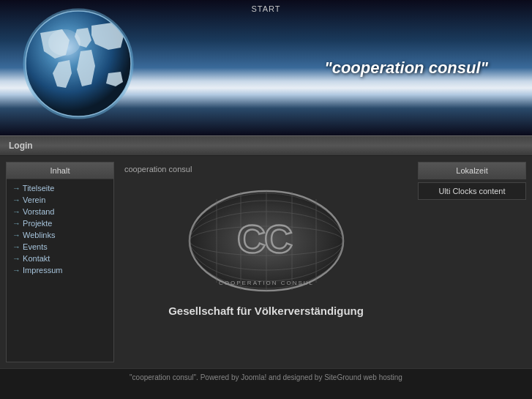 This screenshot has width=532, height=399. I want to click on clocks-content-box: Ulti Clocks content, so click(472, 191).